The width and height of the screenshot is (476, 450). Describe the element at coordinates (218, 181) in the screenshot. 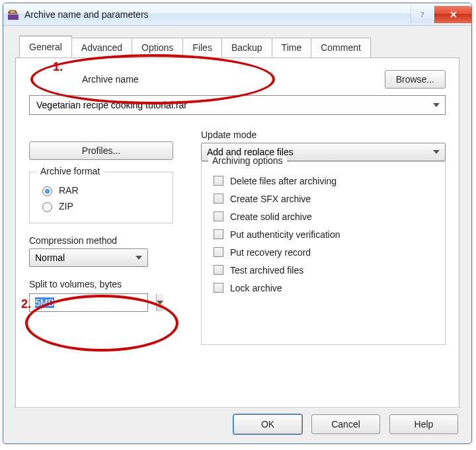

I see `opt-delete-after-archiving-checkbox` at that location.